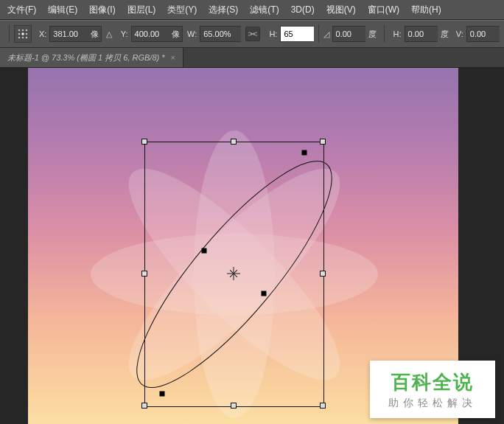 This screenshot has width=504, height=424. Describe the element at coordinates (234, 142) in the screenshot. I see `transform-handle-tm` at that location.